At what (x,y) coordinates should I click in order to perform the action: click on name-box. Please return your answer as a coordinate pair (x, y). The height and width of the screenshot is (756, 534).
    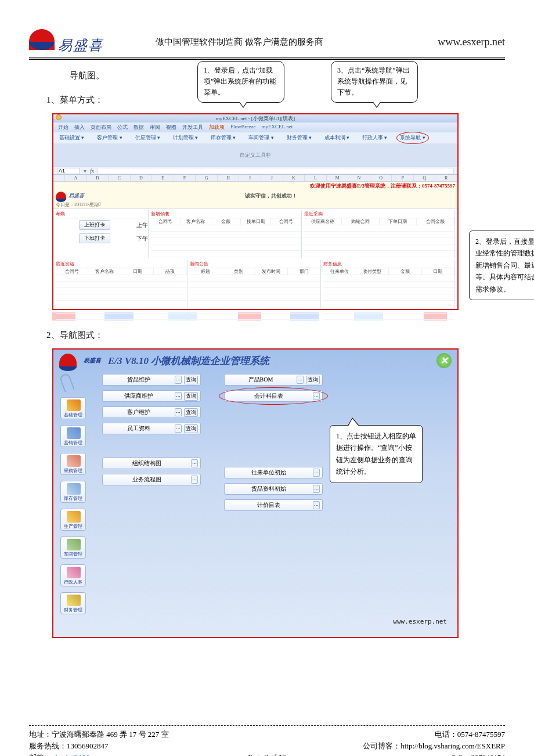
    Looking at the image, I should click on (68, 171).